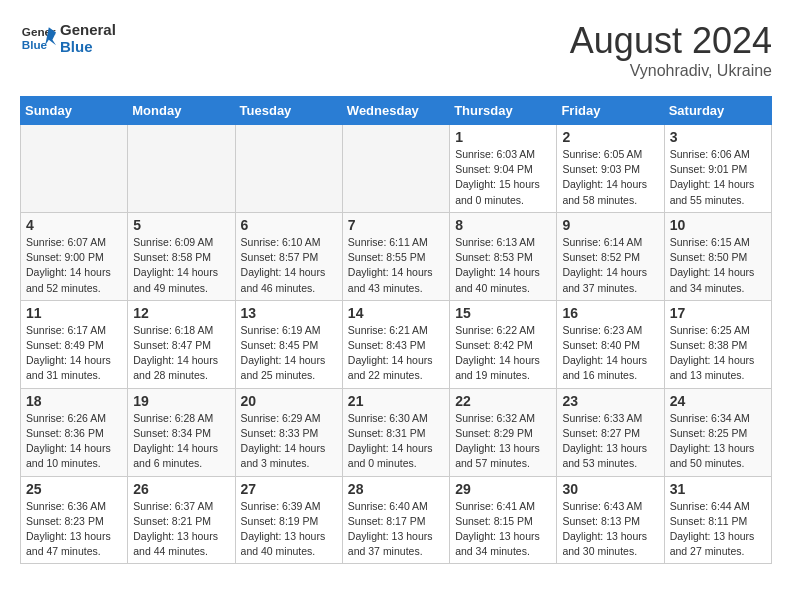 The height and width of the screenshot is (612, 792). What do you see at coordinates (610, 169) in the screenshot?
I see `calendar-cell: 2Sunrise: 6:05 AM Sunset: 9:03 PM Daylig…` at bounding box center [610, 169].